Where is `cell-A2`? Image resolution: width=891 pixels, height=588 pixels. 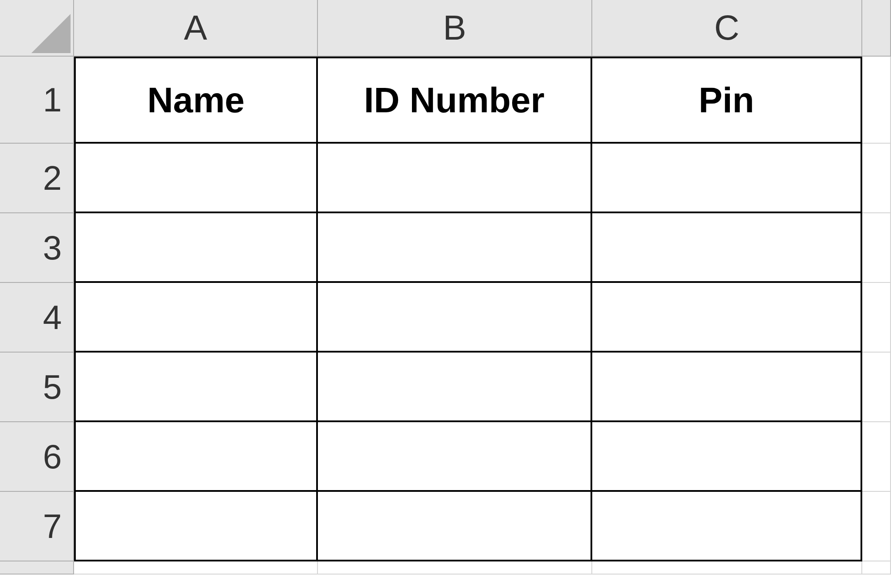 cell-A2 is located at coordinates (196, 178).